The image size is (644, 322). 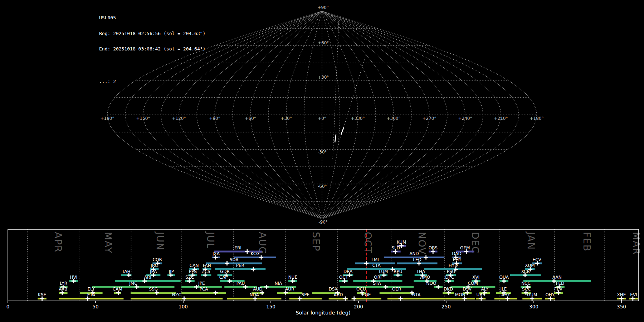 What do you see at coordinates (152, 82) in the screenshot?
I see `meteor-count-line: ...: 2` at bounding box center [152, 82].